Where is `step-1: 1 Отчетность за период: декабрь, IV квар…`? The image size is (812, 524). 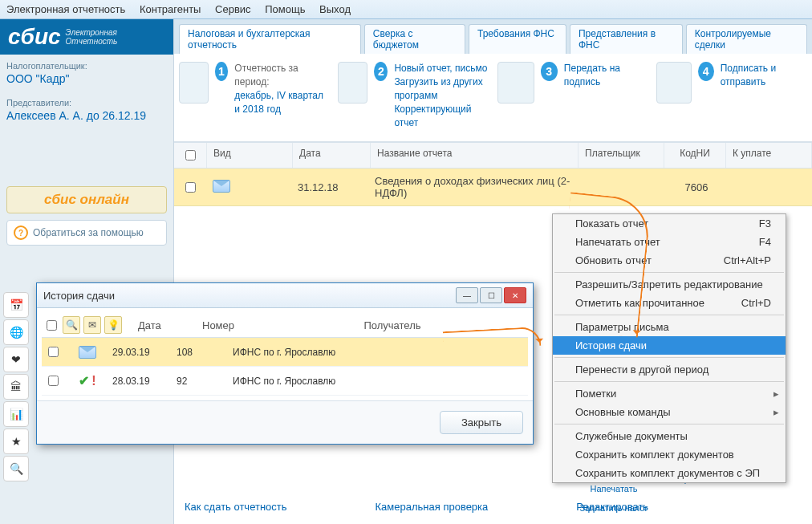 step-1: 1 Отчетность за период: декабрь, IV квар… is located at coordinates (254, 96).